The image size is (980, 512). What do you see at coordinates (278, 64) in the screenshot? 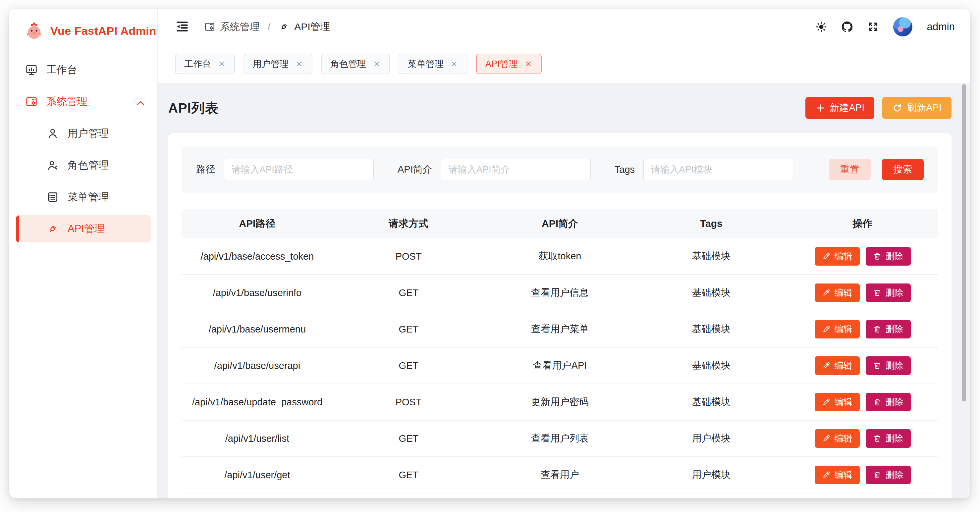
I see `tab-1: 用户管理` at bounding box center [278, 64].